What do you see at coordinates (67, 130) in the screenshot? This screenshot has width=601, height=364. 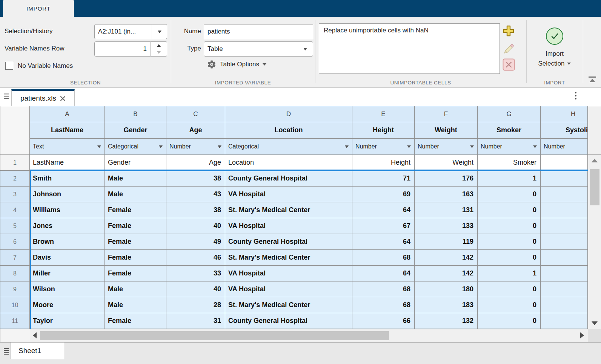 I see `column-name-A: LastName` at bounding box center [67, 130].